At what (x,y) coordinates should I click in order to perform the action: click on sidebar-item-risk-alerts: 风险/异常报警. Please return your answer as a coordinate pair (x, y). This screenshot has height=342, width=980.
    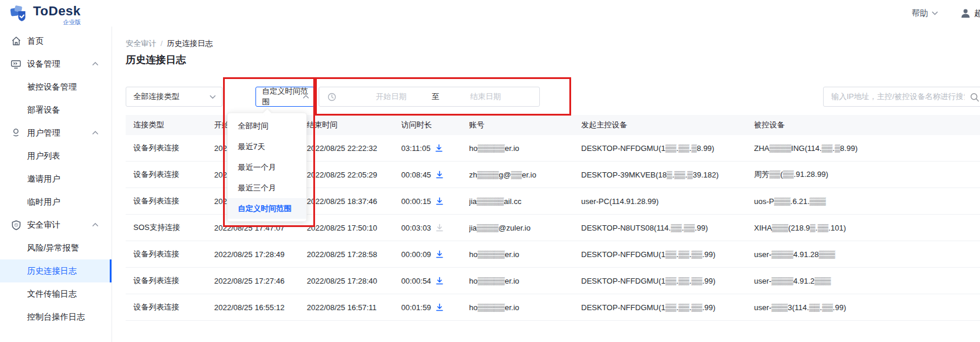
    Looking at the image, I should click on (55, 248).